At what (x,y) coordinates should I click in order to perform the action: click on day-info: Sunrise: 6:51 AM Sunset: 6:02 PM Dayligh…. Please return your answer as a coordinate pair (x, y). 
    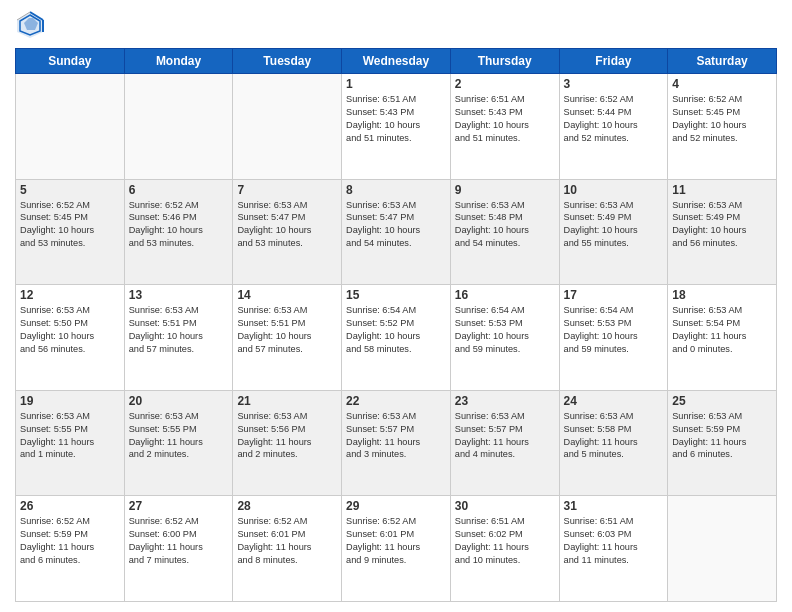
    Looking at the image, I should click on (505, 541).